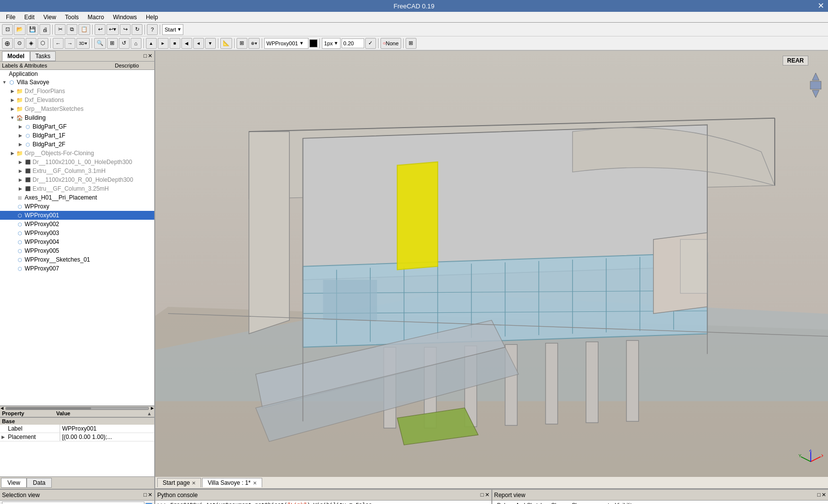 The image size is (828, 504). Describe the element at coordinates (12, 91) in the screenshot. I see `dxf-floor-expand: ▶` at that location.